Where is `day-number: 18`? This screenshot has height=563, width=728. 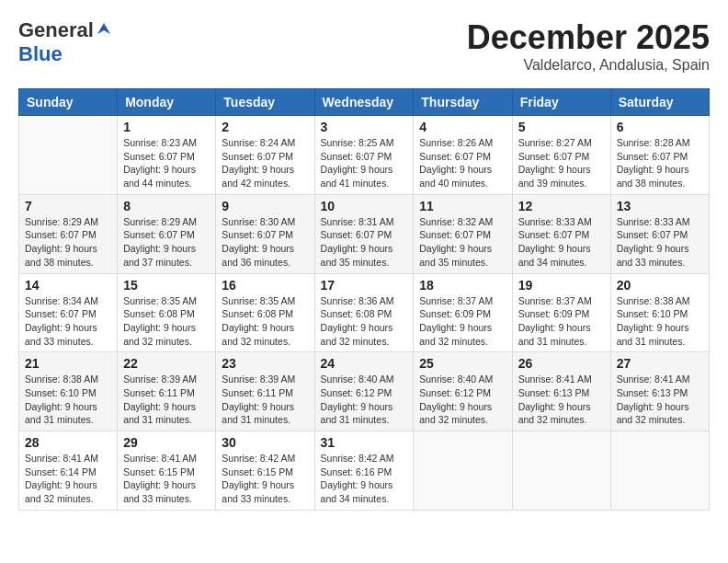
day-number: 18 is located at coordinates (462, 285).